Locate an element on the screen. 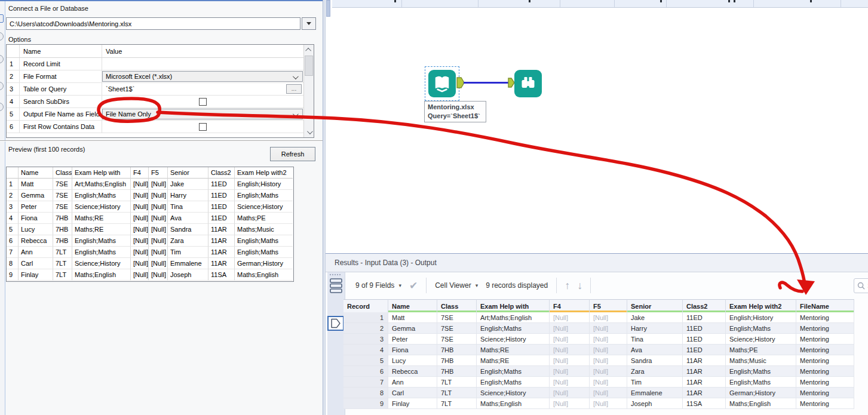  file-path-input is located at coordinates (153, 24).